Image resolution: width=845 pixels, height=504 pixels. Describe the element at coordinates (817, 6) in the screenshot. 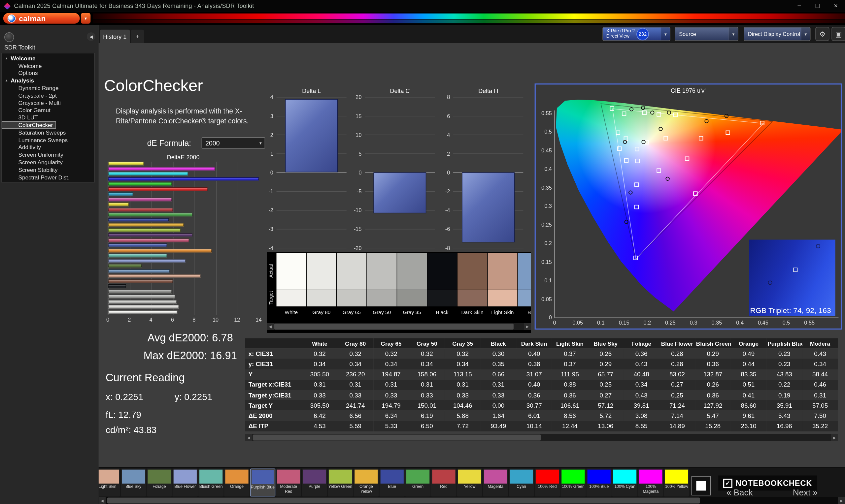

I see `window-controls: − □ ×` at that location.